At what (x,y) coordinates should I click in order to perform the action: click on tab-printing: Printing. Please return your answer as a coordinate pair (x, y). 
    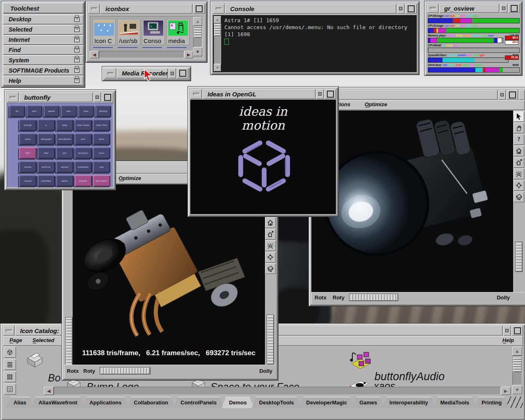
    Looking at the image, I should click on (491, 402).